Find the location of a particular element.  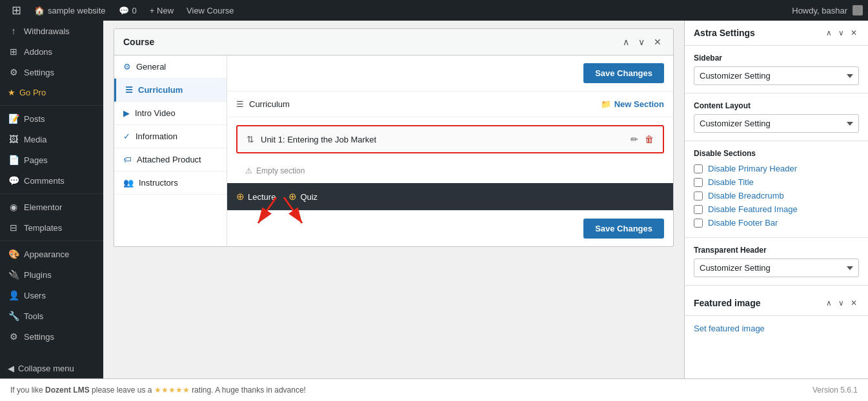

disable-breadcrumb-checkbox is located at coordinates (698, 196).